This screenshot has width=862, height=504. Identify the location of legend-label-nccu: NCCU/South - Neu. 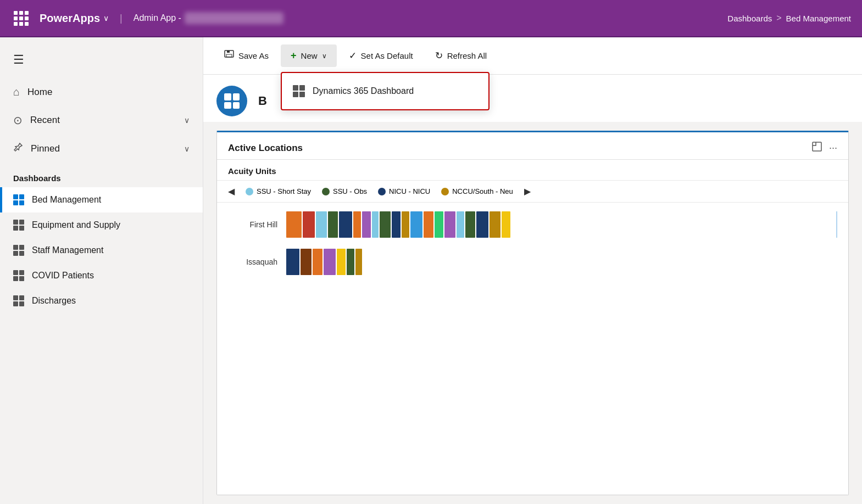
(482, 191).